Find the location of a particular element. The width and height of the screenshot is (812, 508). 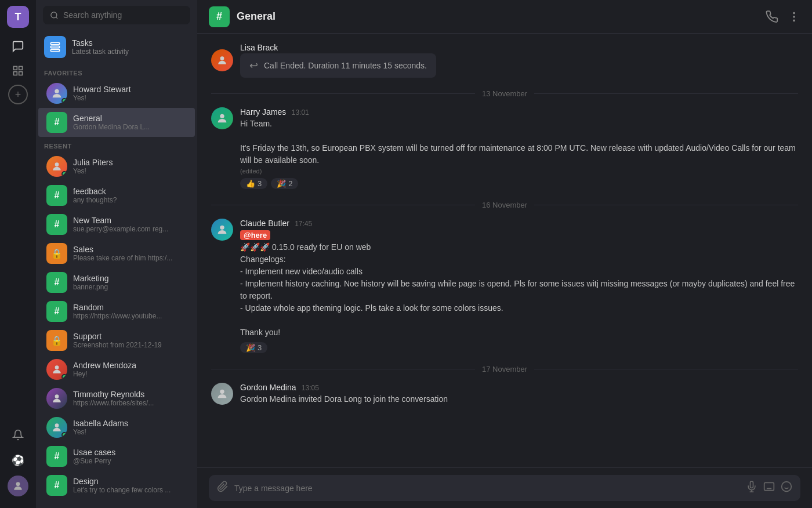

channel-name: Howard Stewart is located at coordinates (130, 89).